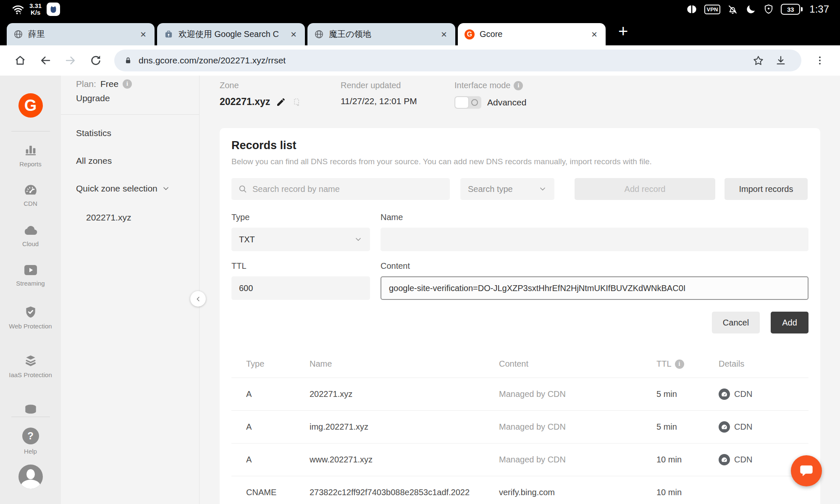  Describe the element at coordinates (93, 98) in the screenshot. I see `upgrade-link: Upgrade` at that location.